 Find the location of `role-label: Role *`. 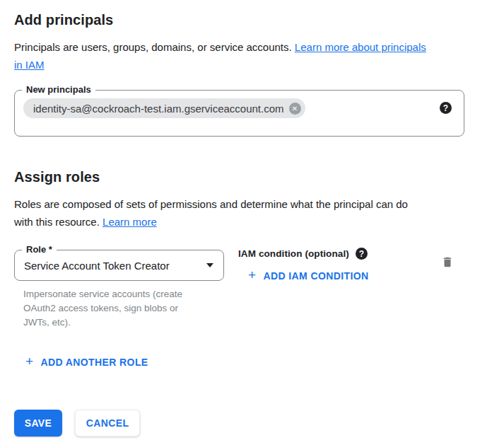

role-label: Role * is located at coordinates (40, 250).